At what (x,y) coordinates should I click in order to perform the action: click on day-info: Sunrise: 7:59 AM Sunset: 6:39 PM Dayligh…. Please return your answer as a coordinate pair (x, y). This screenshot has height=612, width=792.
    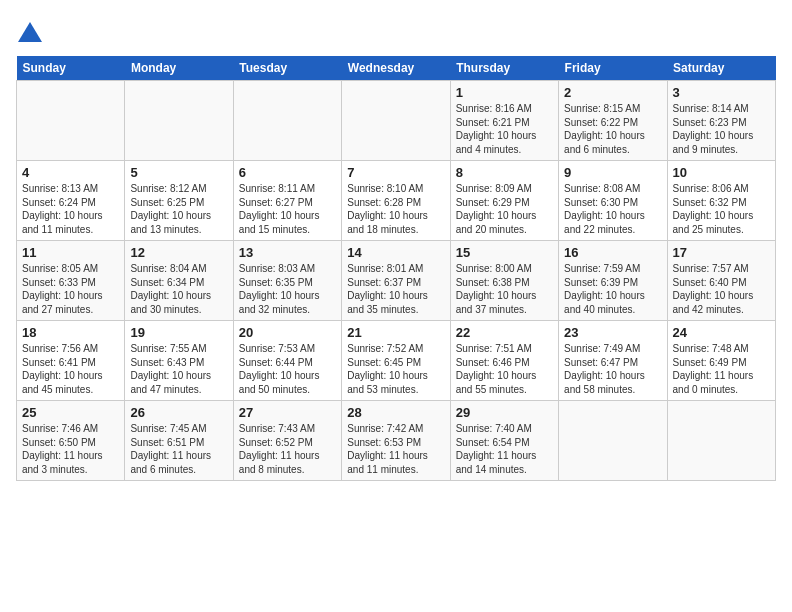
    Looking at the image, I should click on (612, 289).